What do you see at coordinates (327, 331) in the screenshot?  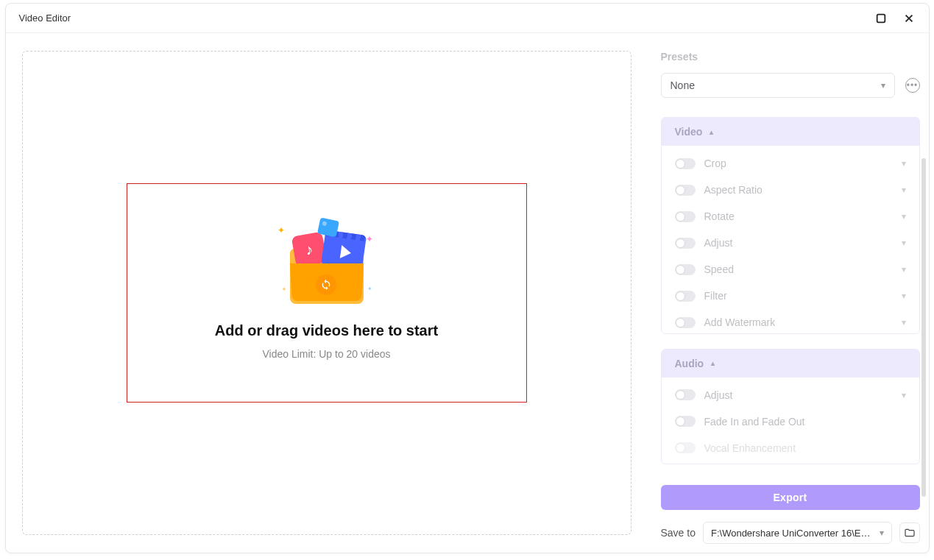 I see `dropzone-headline: Add or drag videos here to start` at bounding box center [327, 331].